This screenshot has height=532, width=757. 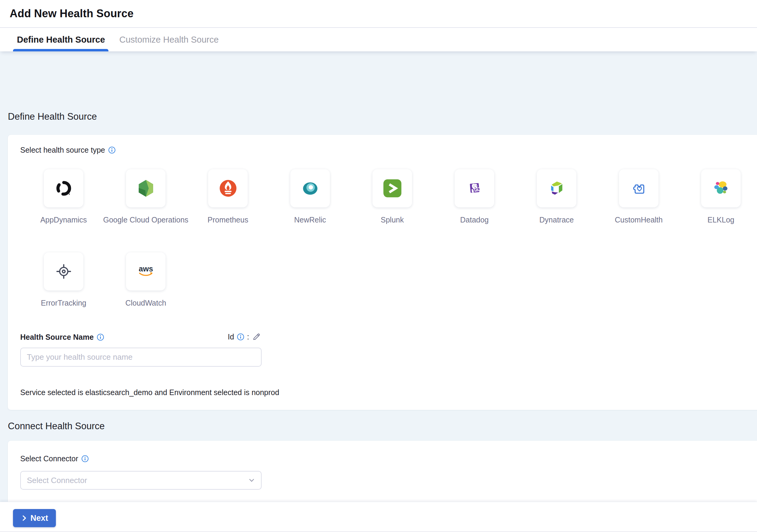 What do you see at coordinates (64, 303) in the screenshot?
I see `tile-label: ErrorTracking` at bounding box center [64, 303].